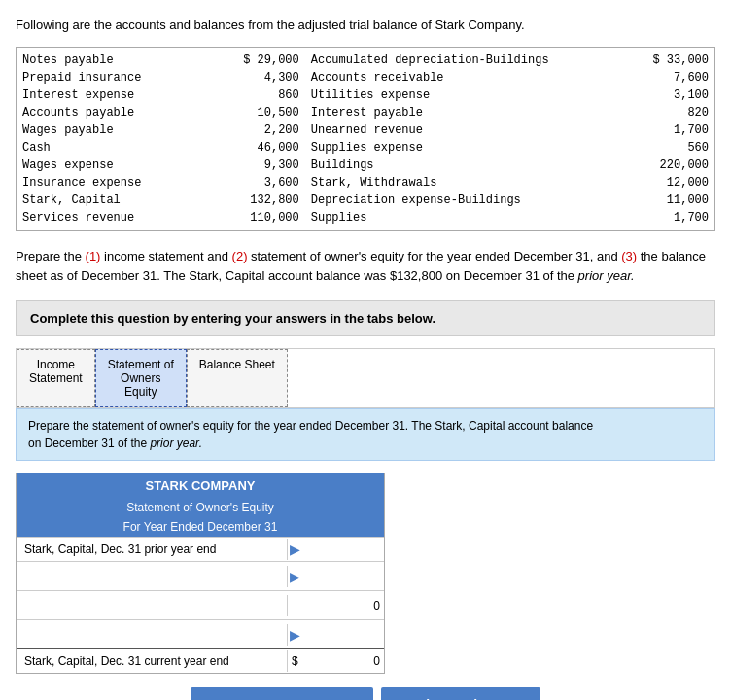 The width and height of the screenshot is (731, 700). Describe the element at coordinates (200, 574) in the screenshot. I see `equity-table: STARK COMPANY Statement of Owner's Equit…` at that location.